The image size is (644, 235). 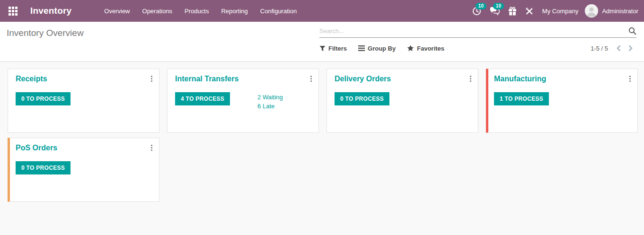 I want to click on top-navbar: Inventory Overview Operations Products R…, so click(x=322, y=11).